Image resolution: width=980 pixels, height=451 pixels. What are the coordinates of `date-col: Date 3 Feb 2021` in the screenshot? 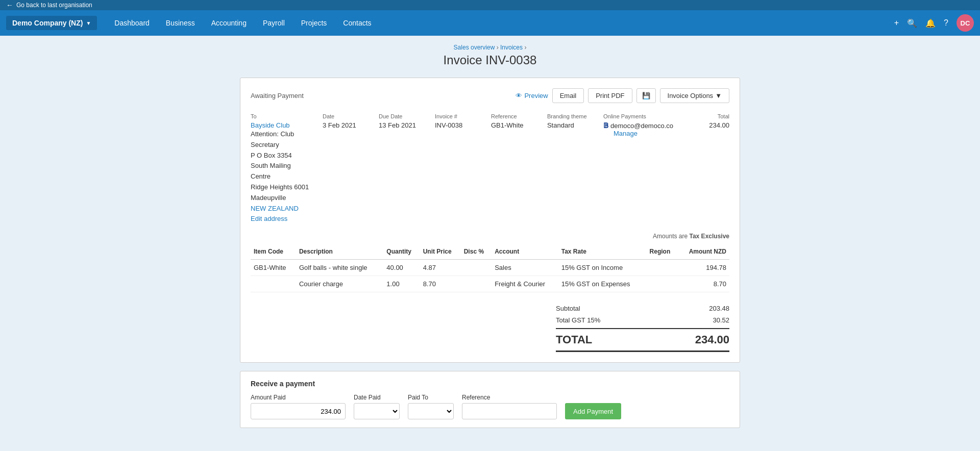 It's located at (343, 169).